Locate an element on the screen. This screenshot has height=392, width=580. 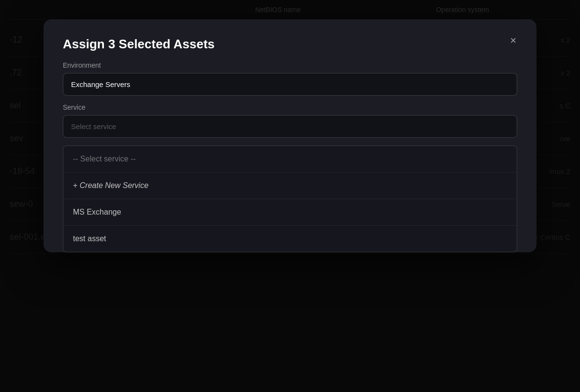
environment-input is located at coordinates (290, 84).